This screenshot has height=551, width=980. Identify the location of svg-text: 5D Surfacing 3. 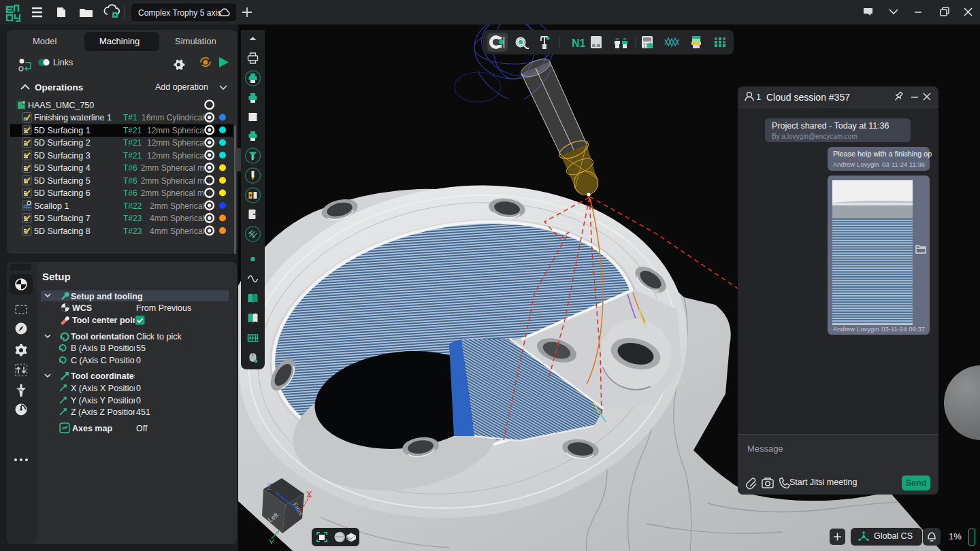
(63, 156).